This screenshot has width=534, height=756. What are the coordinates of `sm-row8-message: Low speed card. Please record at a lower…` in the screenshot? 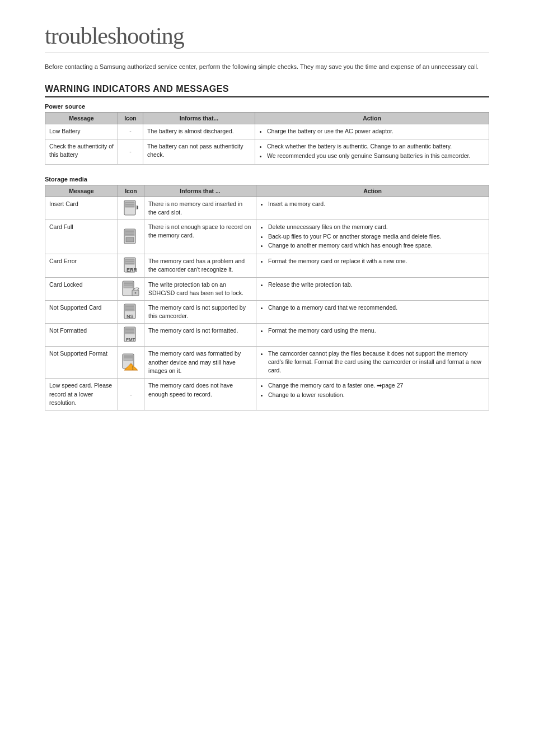 It's located at (82, 394).